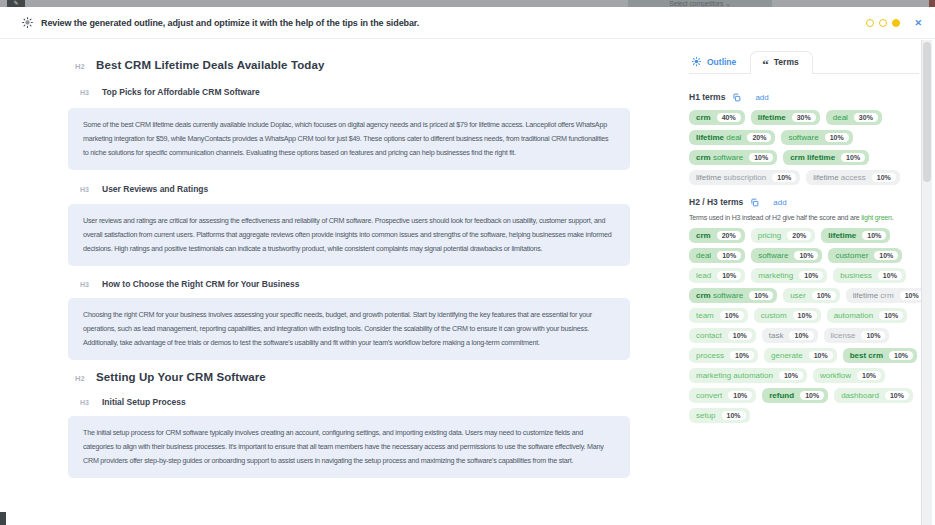 The image size is (935, 525). Describe the element at coordinates (748, 376) in the screenshot. I see `term-chip: marketing automation10%` at that location.